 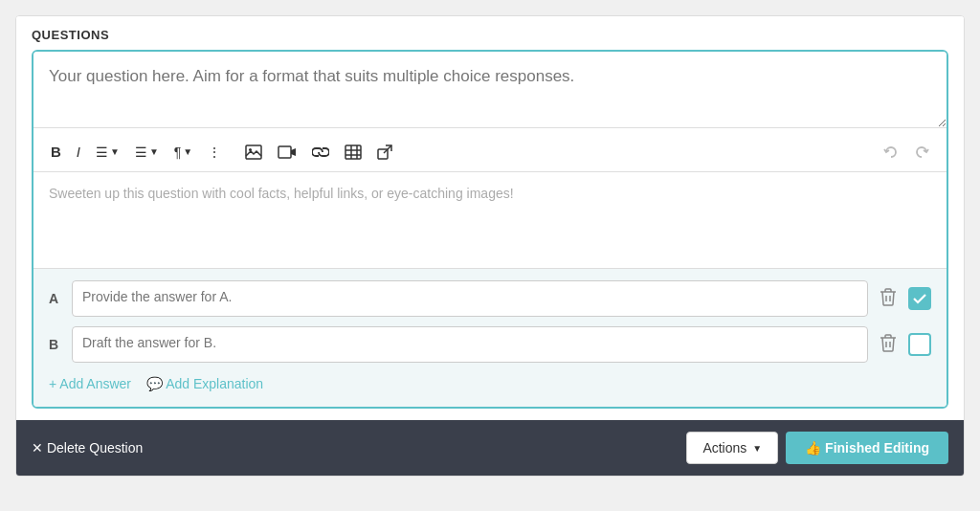 I want to click on unordered-list-button: ☰ ▼, so click(x=147, y=152).